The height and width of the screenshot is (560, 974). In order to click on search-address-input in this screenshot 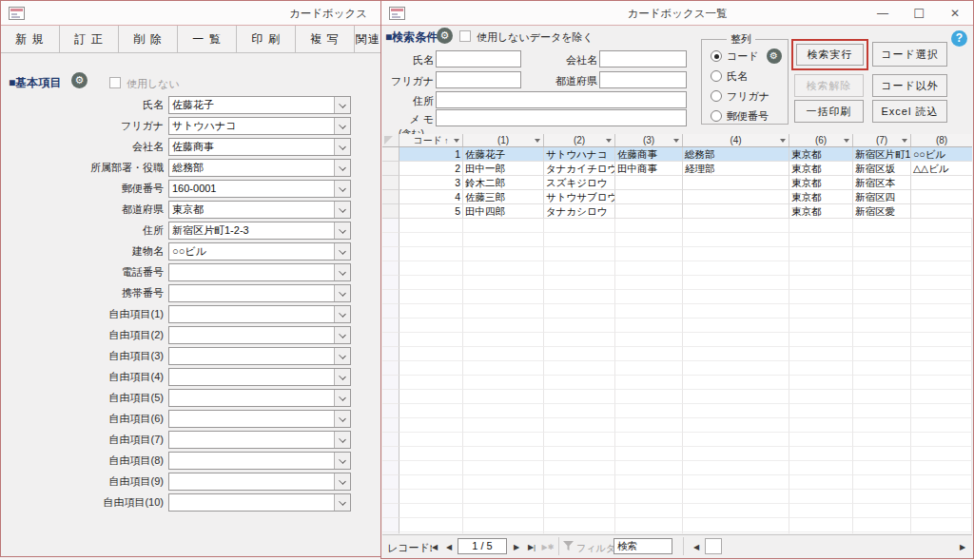, I will do `click(561, 100)`.